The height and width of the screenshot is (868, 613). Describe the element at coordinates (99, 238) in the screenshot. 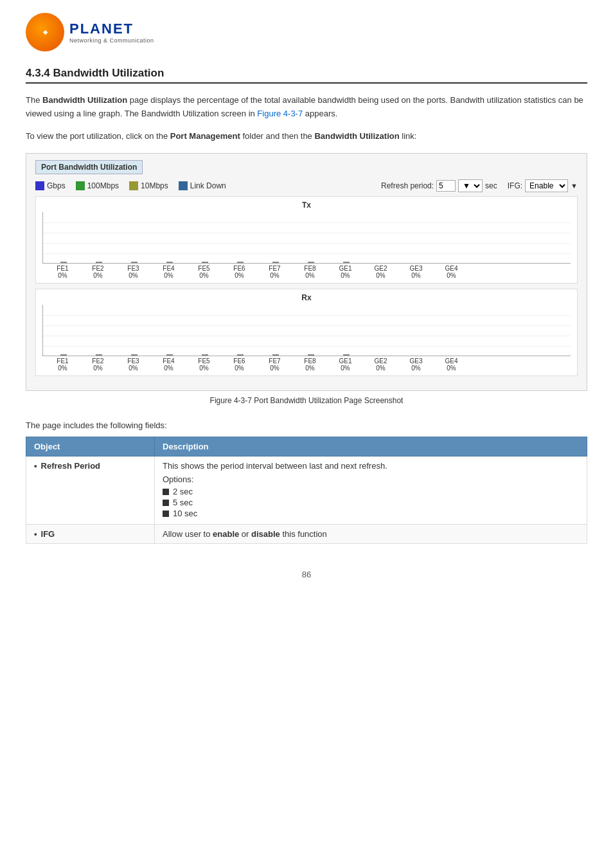

I see `tx-bar-fe2` at that location.